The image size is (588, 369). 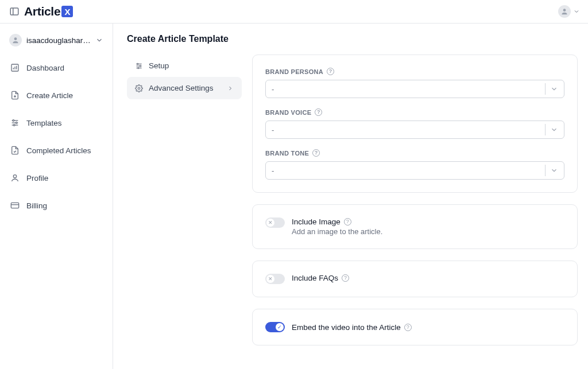 What do you see at coordinates (56, 150) in the screenshot?
I see `sidebar-item-completed-articles: Completed Articles` at bounding box center [56, 150].